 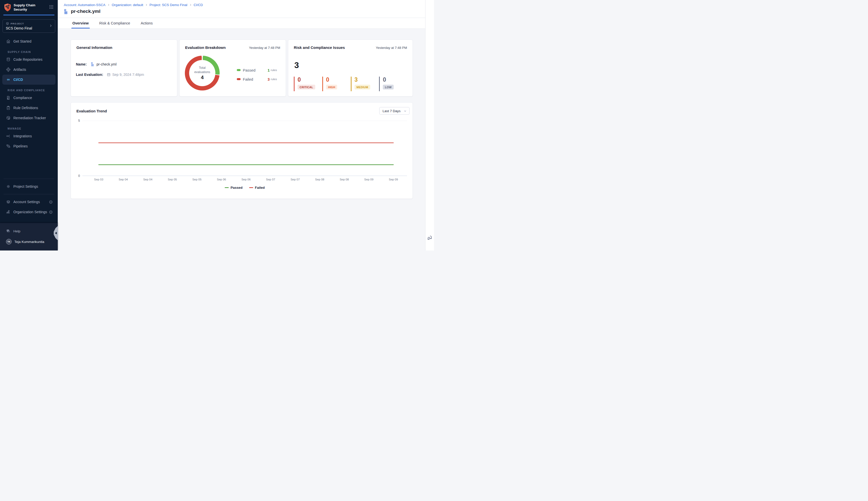 I want to click on sidebar-item-label: CI/CD, so click(x=18, y=80).